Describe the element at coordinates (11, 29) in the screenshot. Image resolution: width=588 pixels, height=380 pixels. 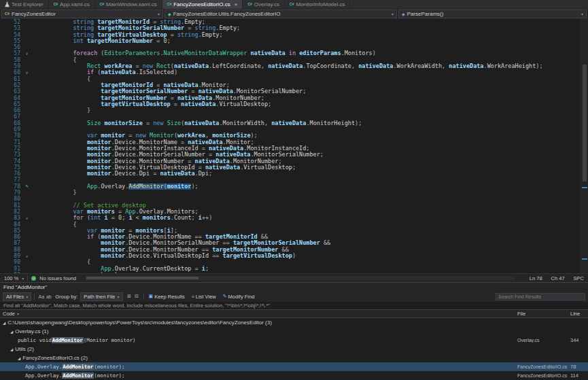
I see `line-number: 53` at that location.